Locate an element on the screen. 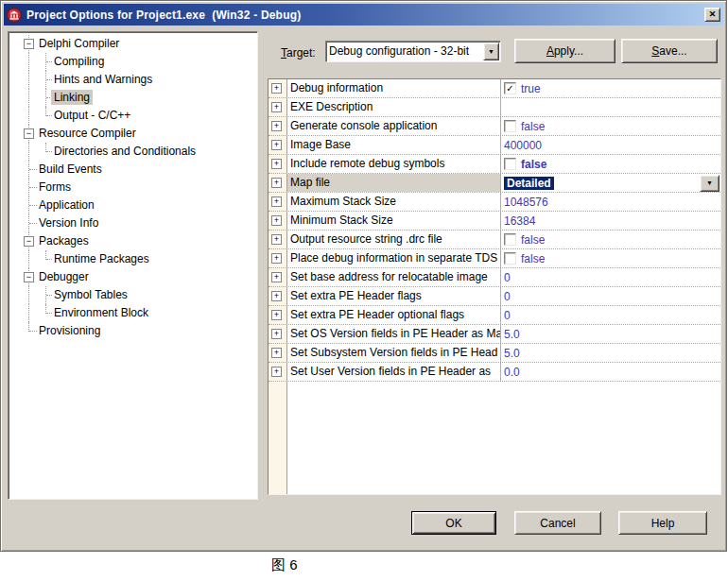  property-value is located at coordinates (611, 108).